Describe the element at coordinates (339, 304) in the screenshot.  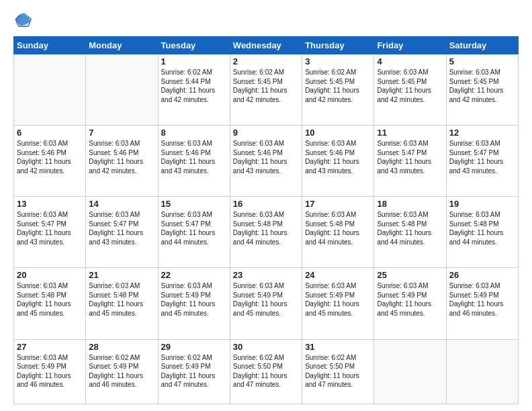
I see `calendar-cell: 24Sunrise: 6:03 AM Sunset: 5:49 PM Dayli…` at that location.